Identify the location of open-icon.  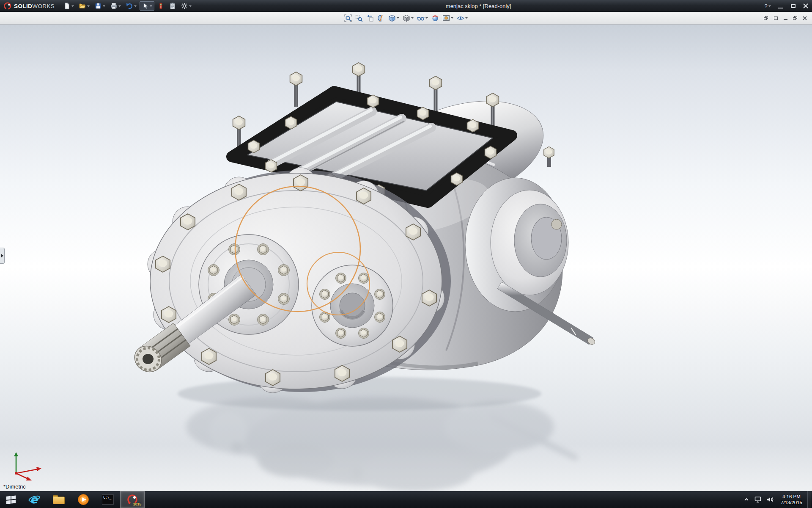
(82, 6).